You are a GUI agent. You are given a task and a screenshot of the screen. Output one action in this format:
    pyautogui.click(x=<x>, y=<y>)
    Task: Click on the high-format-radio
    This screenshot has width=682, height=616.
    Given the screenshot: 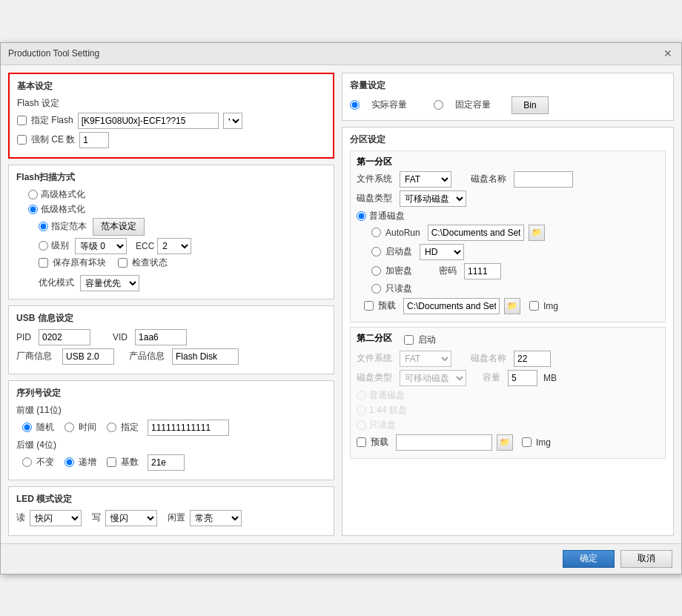 What is the action you would take?
    pyautogui.click(x=33, y=194)
    